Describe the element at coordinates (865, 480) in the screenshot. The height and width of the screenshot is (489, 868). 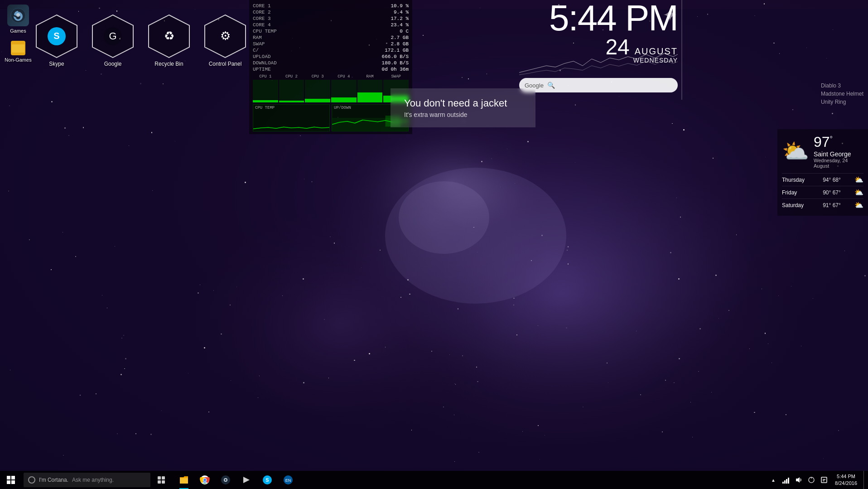
I see `show-desktop-button` at that location.